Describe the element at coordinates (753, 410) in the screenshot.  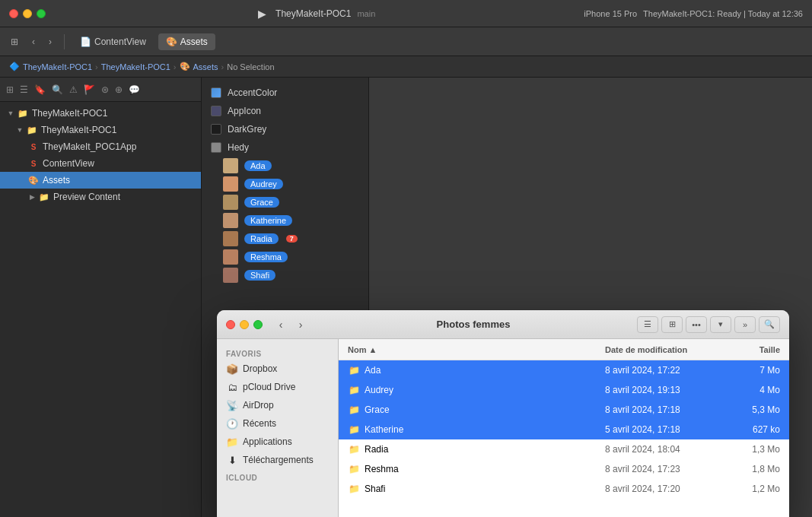
I see `file-size-grace: 5,3 Mo` at that location.